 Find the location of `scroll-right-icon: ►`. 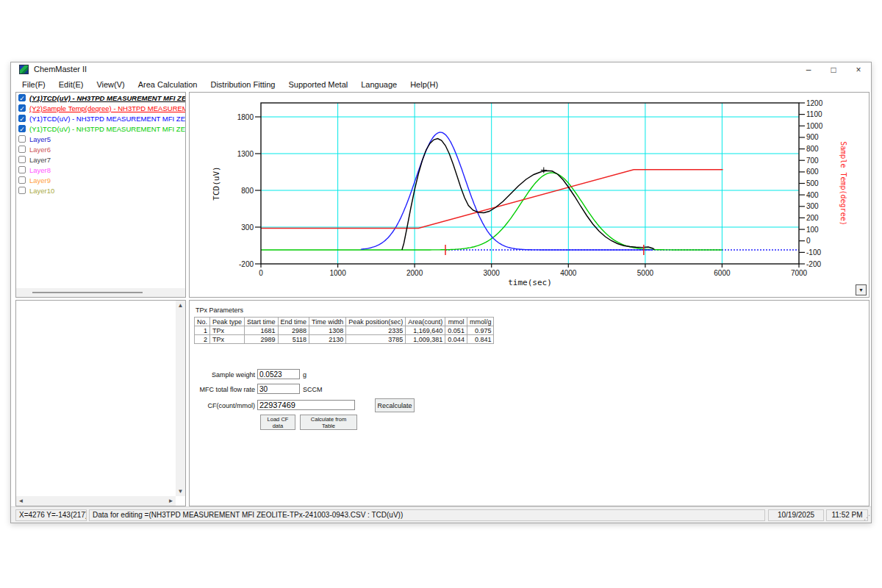

scroll-right-icon: ► is located at coordinates (171, 501).